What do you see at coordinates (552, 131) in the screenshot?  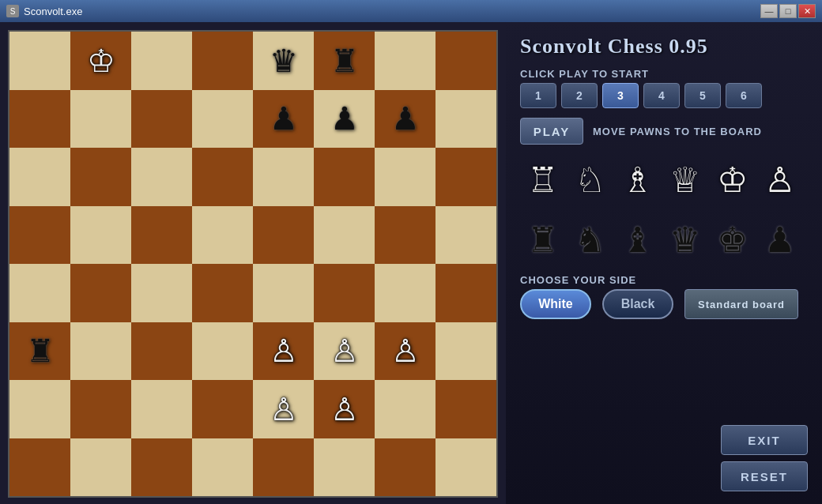 I see `play-button: PLAY` at bounding box center [552, 131].